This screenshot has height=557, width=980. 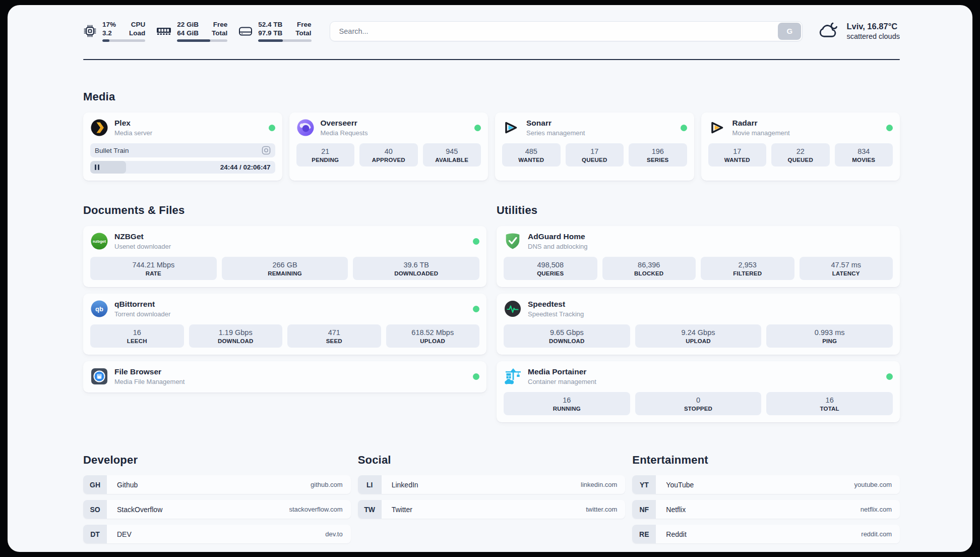 I want to click on service-description: Movie management, so click(x=761, y=133).